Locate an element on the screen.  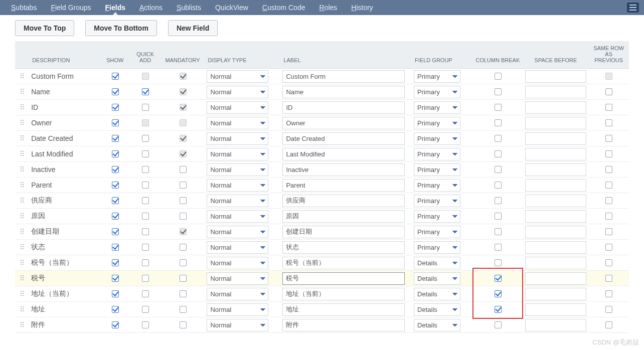
table-row: ⠿税号NormalPrimaryDetails is located at coordinates (322, 279).